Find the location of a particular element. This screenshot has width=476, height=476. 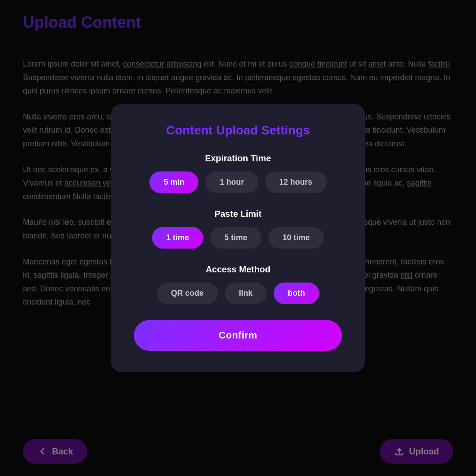

confirm-button: Confirm is located at coordinates (238, 335).